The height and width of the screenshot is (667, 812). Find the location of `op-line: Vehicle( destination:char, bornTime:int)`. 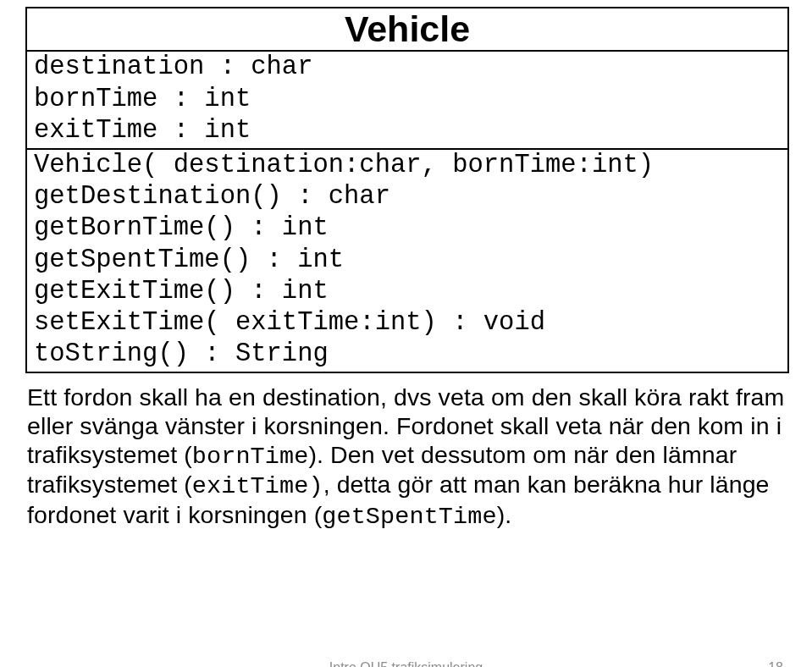

op-line: Vehicle( destination:char, bornTime:int) is located at coordinates (407, 166).